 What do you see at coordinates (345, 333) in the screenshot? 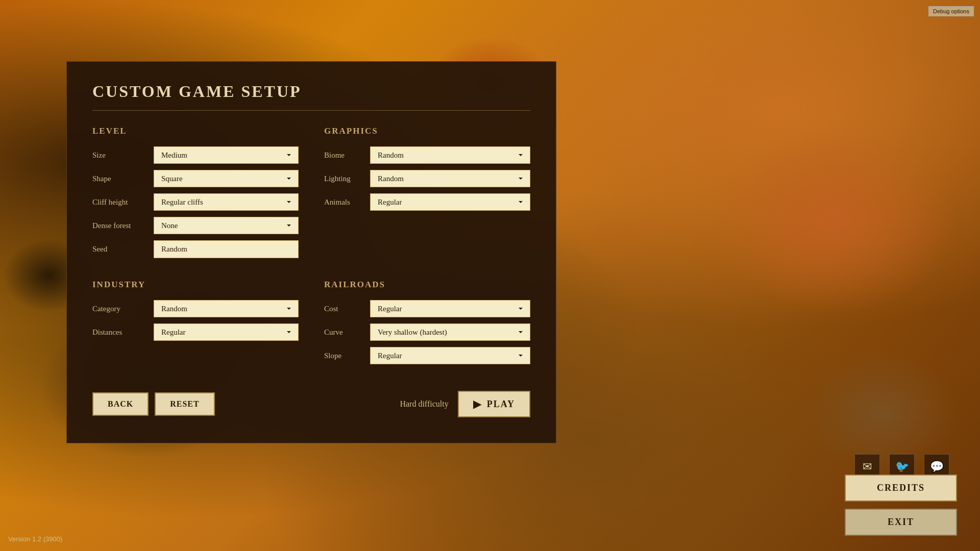
I see `curve-label: Curve` at bounding box center [345, 333].